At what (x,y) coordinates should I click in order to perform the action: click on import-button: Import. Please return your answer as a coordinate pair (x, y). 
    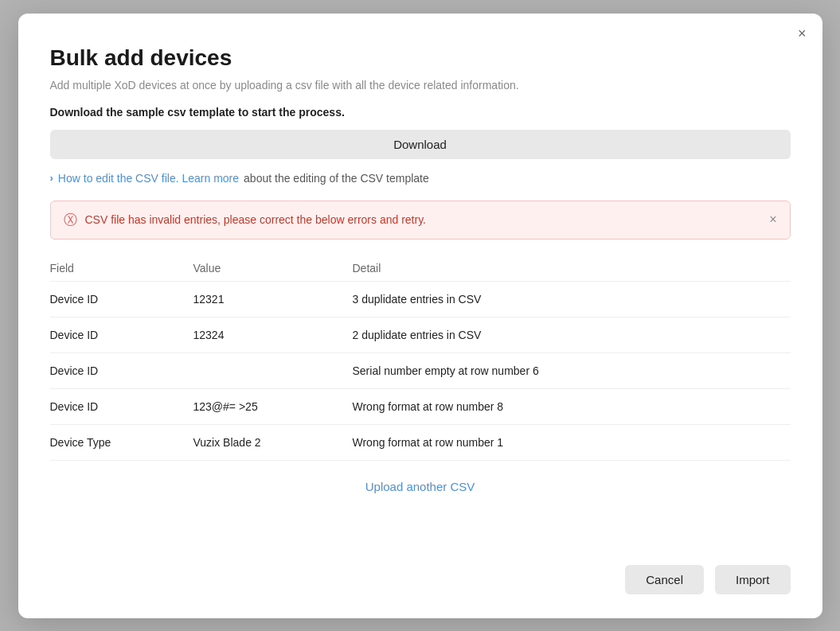
    Looking at the image, I should click on (753, 579).